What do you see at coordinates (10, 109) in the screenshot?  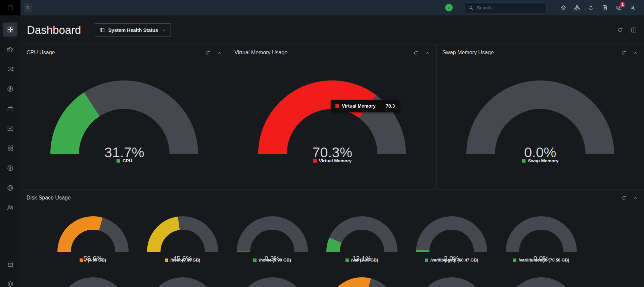 I see `sidebar-item-inventory` at bounding box center [10, 109].